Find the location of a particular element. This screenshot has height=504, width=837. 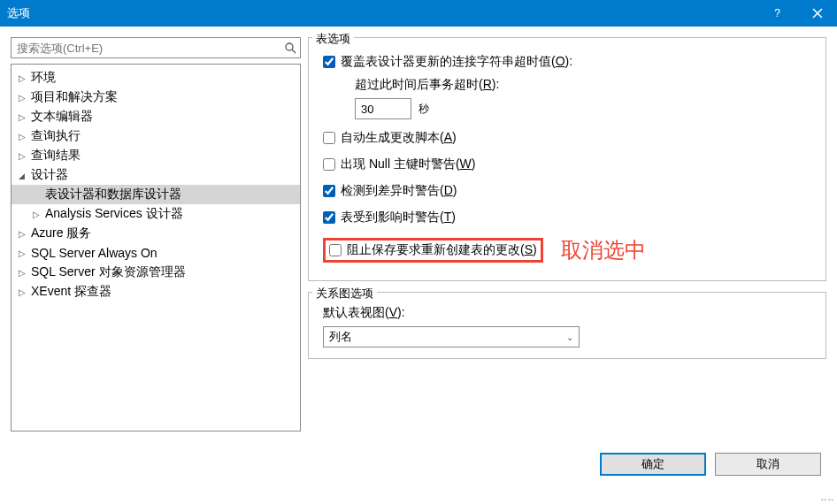

tree-item-designers: 设计器 is located at coordinates (156, 175).